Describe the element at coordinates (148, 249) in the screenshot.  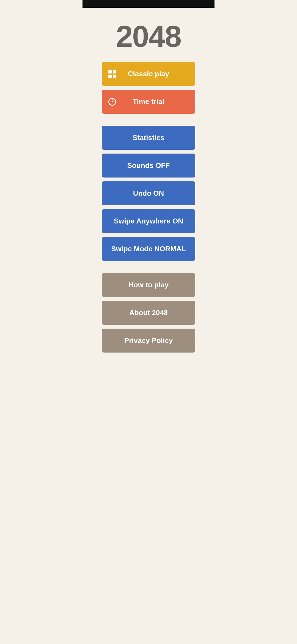
I see `swipe-mode-button: Swipe Mode NORMAL` at that location.